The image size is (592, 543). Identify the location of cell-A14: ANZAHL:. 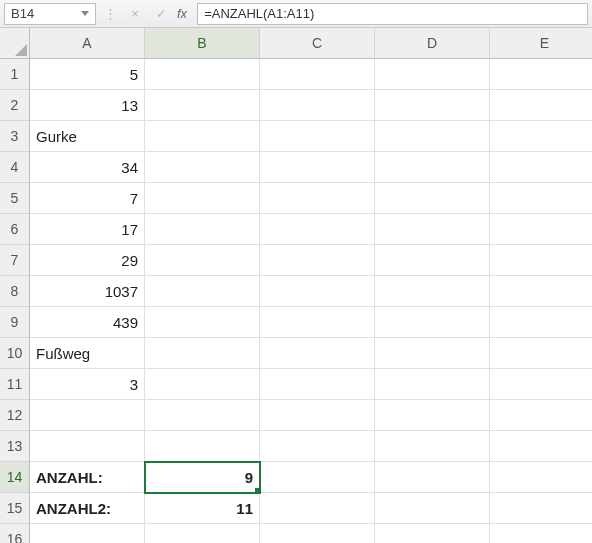
(88, 478).